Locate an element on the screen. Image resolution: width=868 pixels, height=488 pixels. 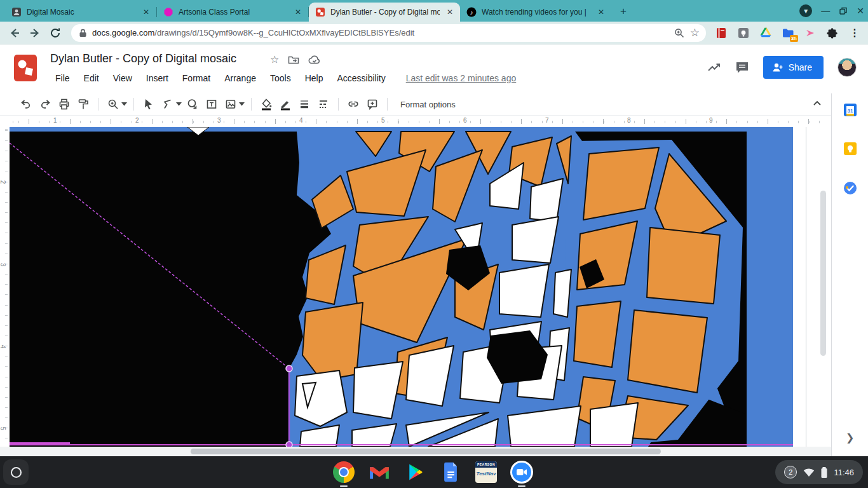
format-options-button: Format options is located at coordinates (428, 104).